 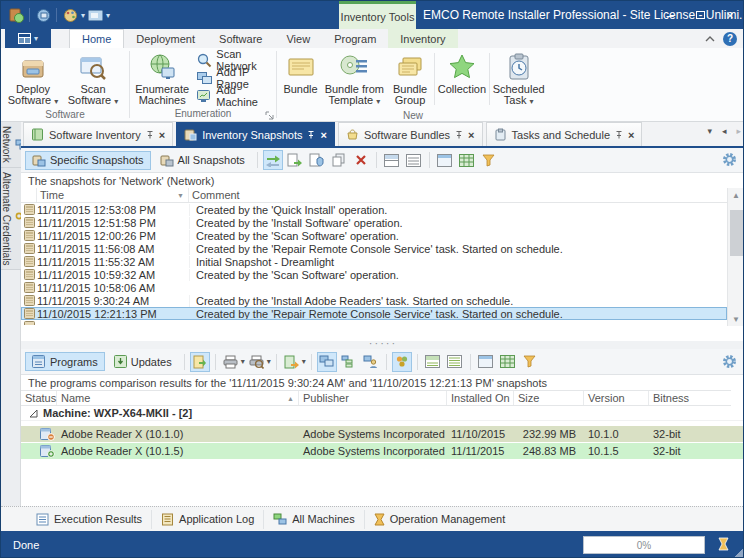 What do you see at coordinates (65, 362) in the screenshot?
I see `programs-button: Programs` at bounding box center [65, 362].